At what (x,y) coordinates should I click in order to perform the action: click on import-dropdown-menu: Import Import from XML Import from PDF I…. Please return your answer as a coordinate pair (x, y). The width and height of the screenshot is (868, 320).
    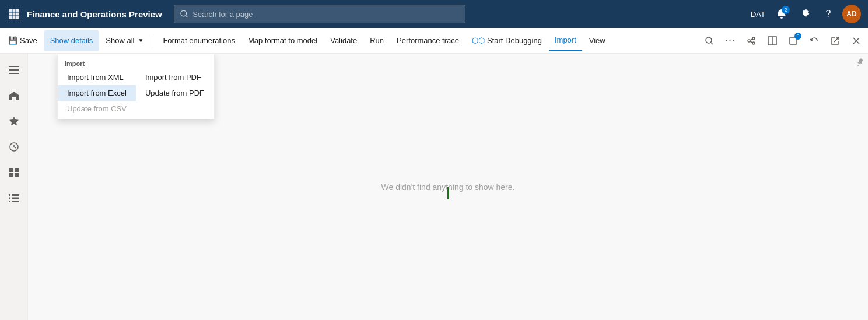
    Looking at the image, I should click on (136, 86).